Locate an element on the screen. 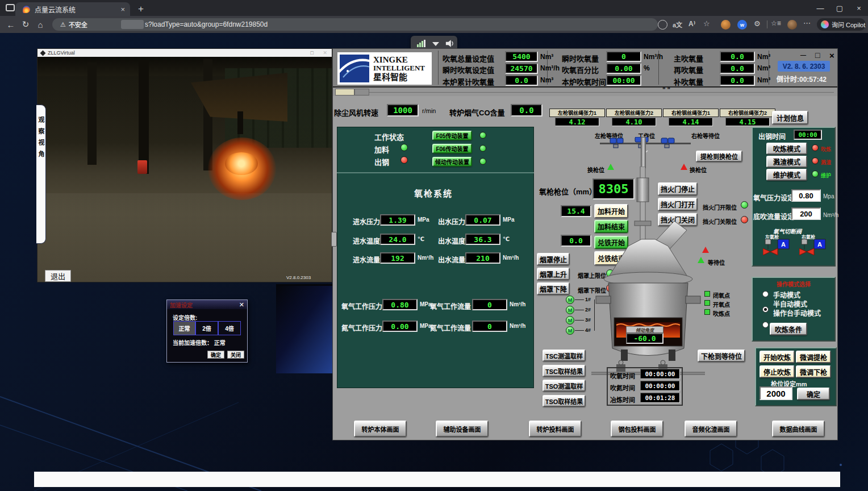 The image size is (868, 491). hood-down-button: 烟罩下降 is located at coordinates (553, 289).